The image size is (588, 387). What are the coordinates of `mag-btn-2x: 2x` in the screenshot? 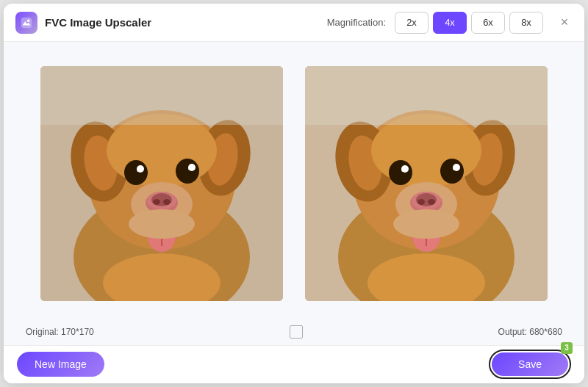 It's located at (412, 23).